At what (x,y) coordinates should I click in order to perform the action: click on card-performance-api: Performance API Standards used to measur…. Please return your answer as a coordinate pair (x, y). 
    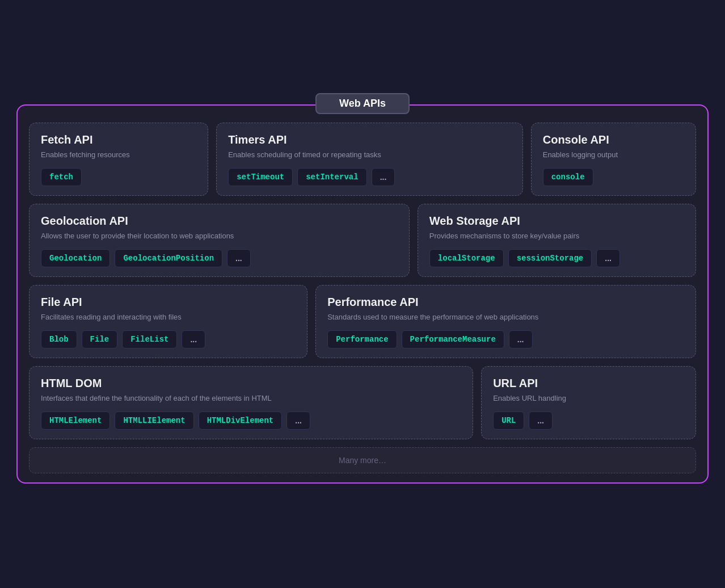
    Looking at the image, I should click on (506, 321).